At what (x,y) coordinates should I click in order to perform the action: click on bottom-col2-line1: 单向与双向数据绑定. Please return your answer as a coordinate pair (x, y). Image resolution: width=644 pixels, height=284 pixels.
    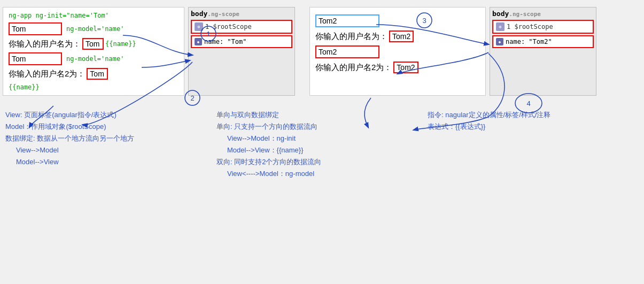
    Looking at the image, I should click on (322, 115).